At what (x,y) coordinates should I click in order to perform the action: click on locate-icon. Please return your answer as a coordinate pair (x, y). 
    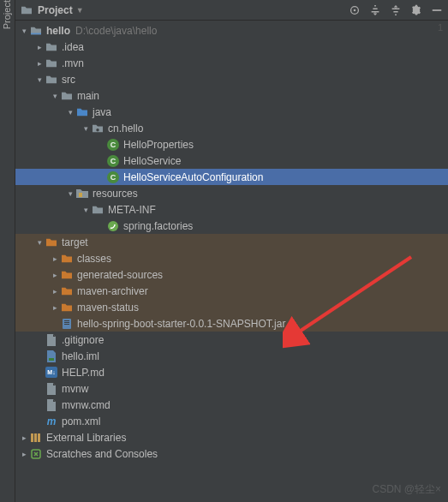
    Looking at the image, I should click on (355, 10).